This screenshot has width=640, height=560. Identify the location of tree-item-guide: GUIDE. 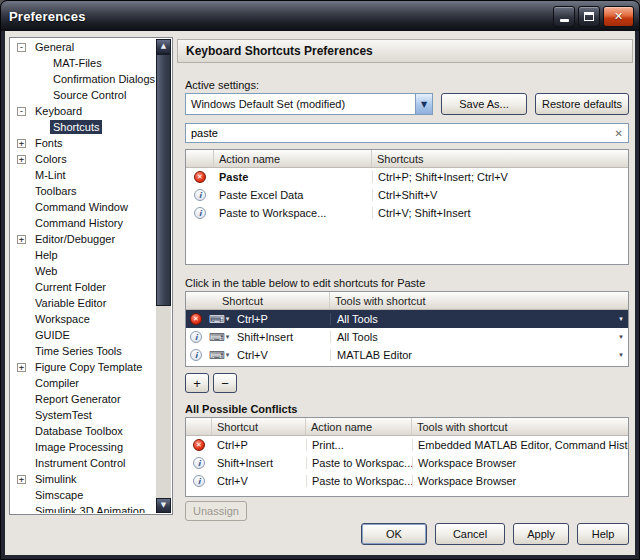
(84, 335).